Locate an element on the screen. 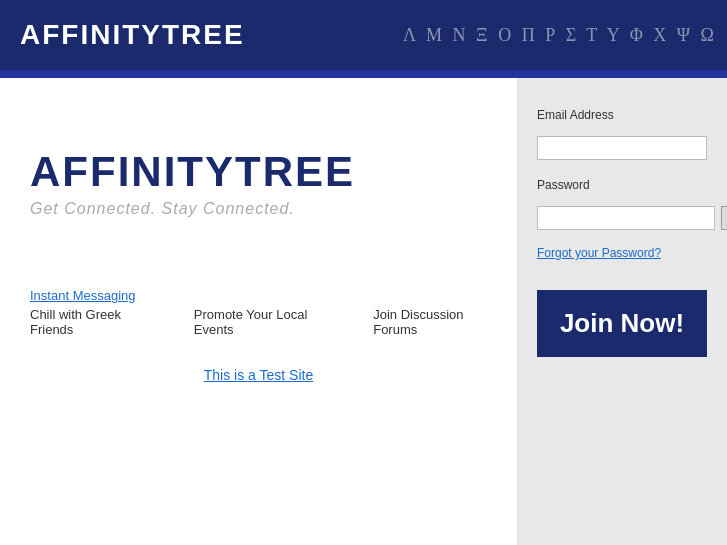 The height and width of the screenshot is (545, 727). feature-link-forums: Join Discussion Forums is located at coordinates (430, 322).